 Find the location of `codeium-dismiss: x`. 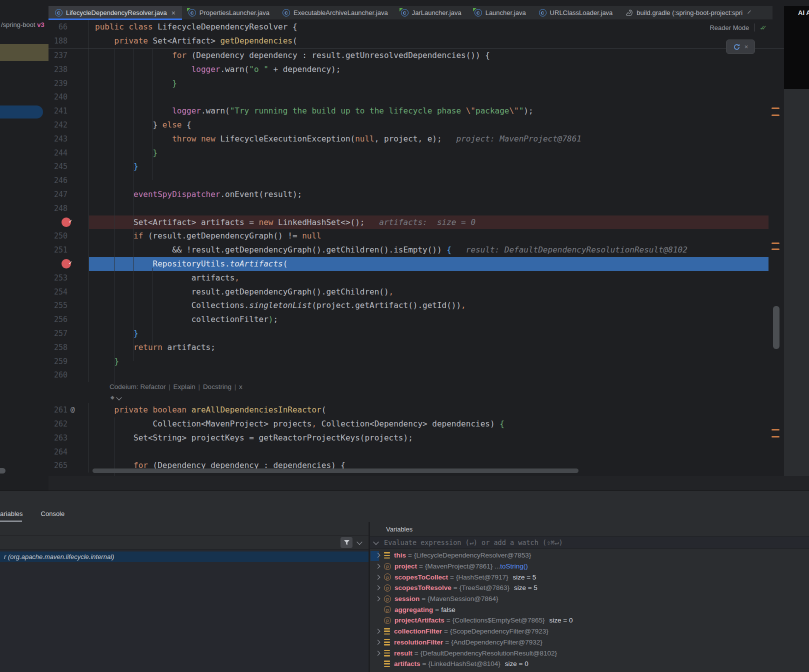

codeium-dismiss: x is located at coordinates (241, 387).